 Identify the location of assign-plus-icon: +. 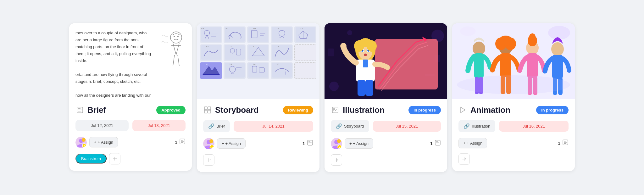
(95, 142).